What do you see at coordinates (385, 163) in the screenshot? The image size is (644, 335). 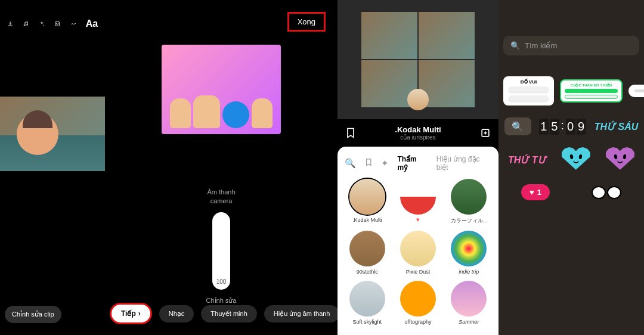 I see `sparkle-tab-icon: ✦` at bounding box center [385, 163].